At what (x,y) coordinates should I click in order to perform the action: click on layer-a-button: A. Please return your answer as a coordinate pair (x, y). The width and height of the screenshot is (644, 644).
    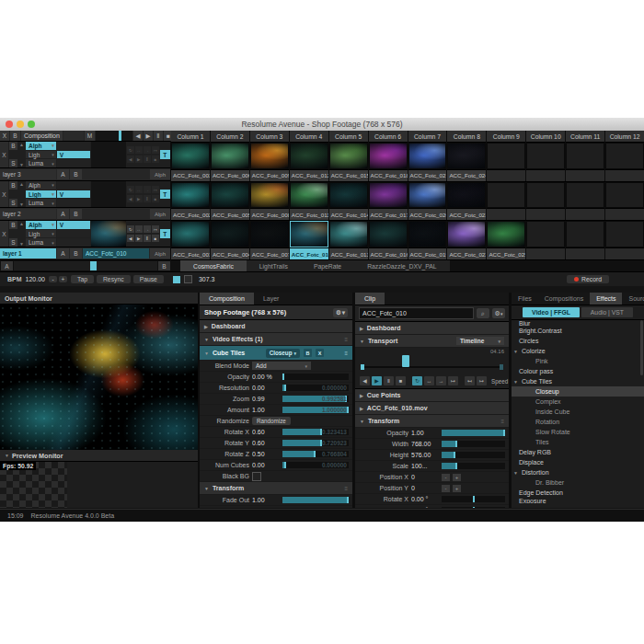
    Looking at the image, I should click on (63, 175).